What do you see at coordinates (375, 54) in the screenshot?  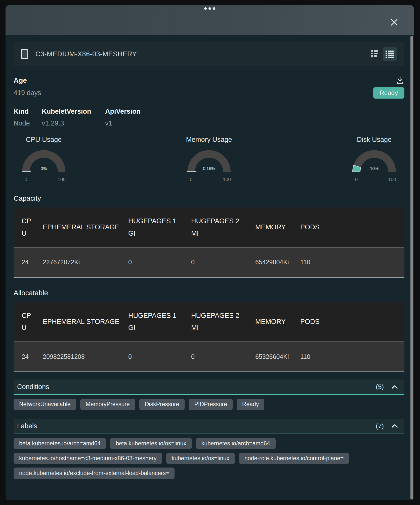 I see `details-view-icon` at bounding box center [375, 54].